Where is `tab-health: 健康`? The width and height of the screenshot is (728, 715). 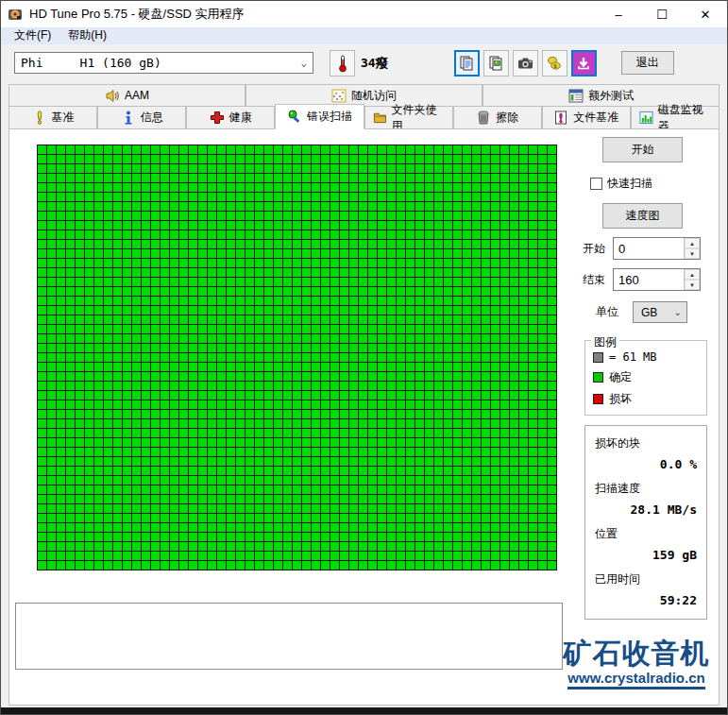 tab-health: 健康 is located at coordinates (230, 117).